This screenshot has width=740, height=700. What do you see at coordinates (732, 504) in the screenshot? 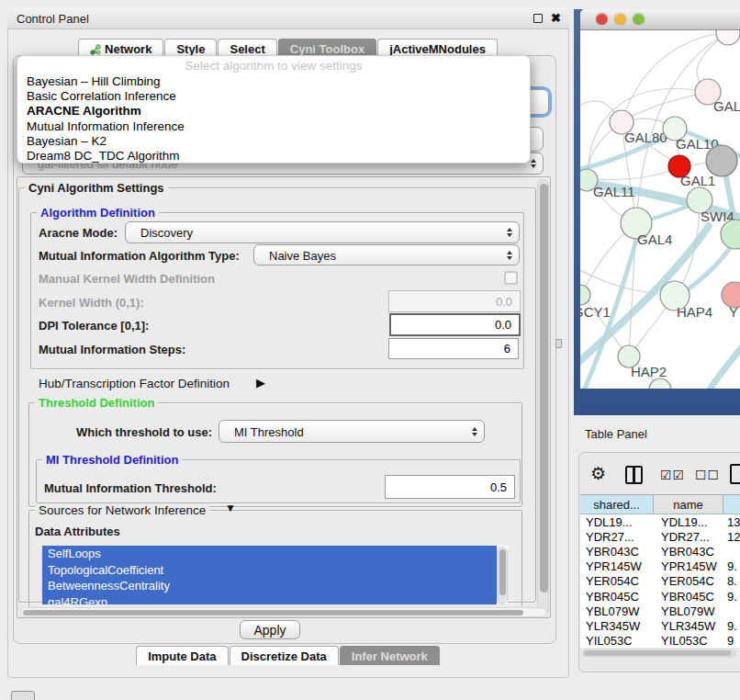
I see `column-header-value` at bounding box center [732, 504].